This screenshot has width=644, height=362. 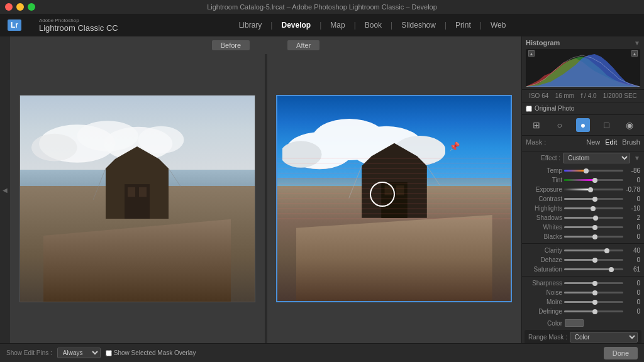 I want to click on nav-develop: Develop, so click(x=296, y=25).